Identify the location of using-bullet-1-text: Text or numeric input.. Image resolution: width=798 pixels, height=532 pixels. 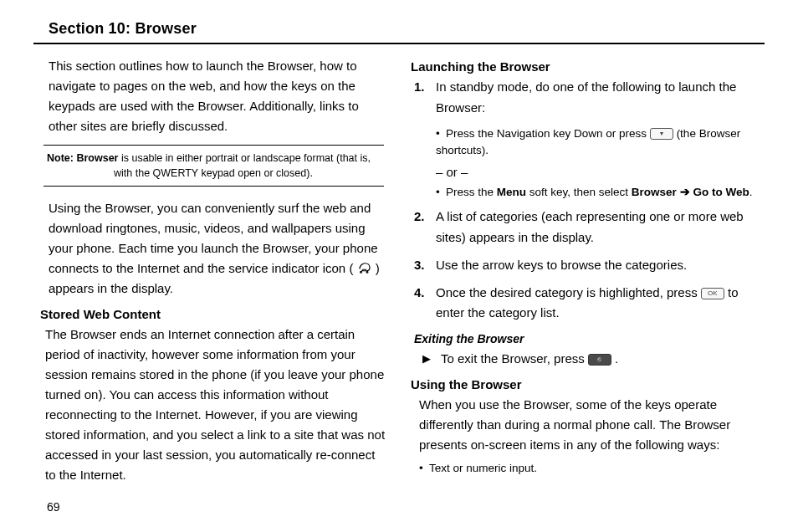
(483, 468).